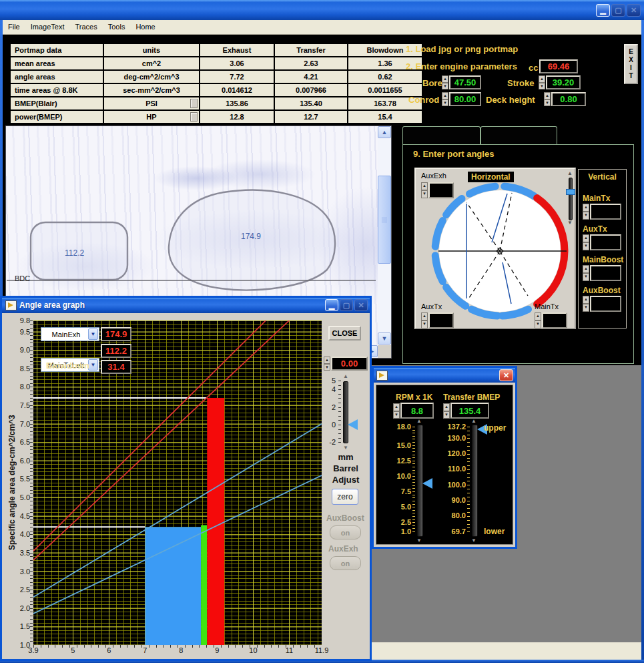 This screenshot has height=663, width=644. Describe the element at coordinates (468, 479) in the screenshot. I see `bmep-slider-tickmarks` at that location.